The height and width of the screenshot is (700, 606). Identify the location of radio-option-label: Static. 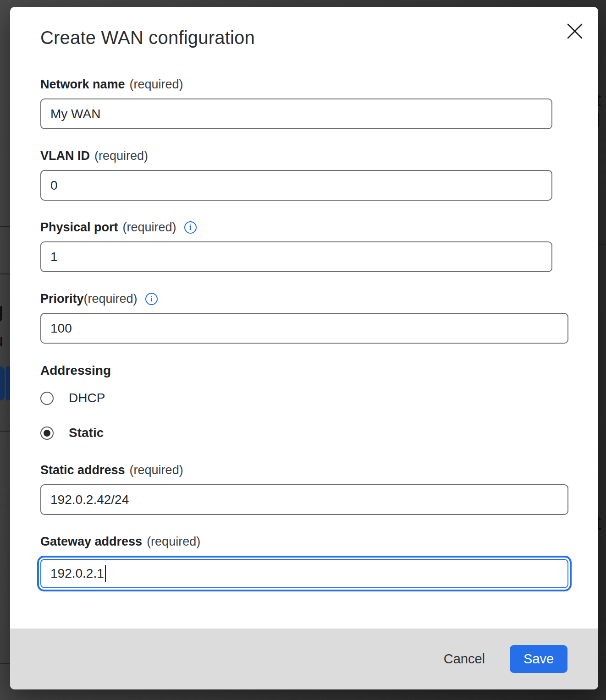
(86, 433).